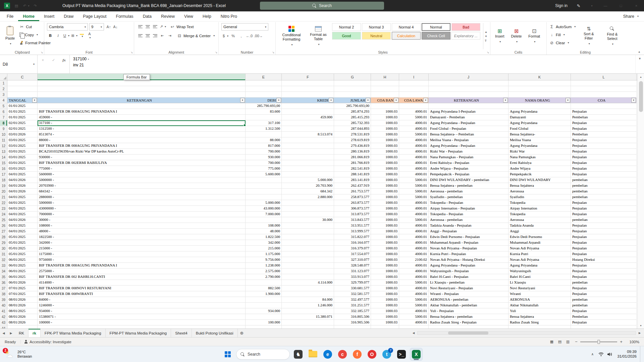 The height and width of the screenshot is (362, 644). What do you see at coordinates (414, 237) in the screenshot?
I see `cell-I28: 4000.01` at bounding box center [414, 237].